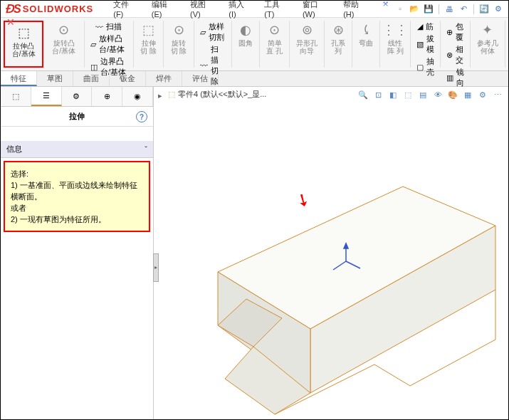 The height and width of the screenshot is (420, 509). I want to click on sidebar-tab-feature: ⬚, so click(16, 97).